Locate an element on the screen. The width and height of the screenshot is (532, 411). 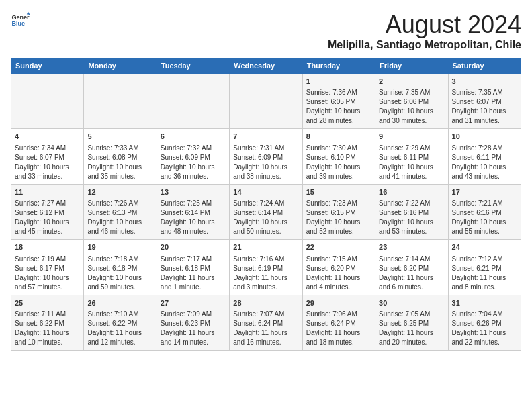
day-number: 15 is located at coordinates (339, 192).